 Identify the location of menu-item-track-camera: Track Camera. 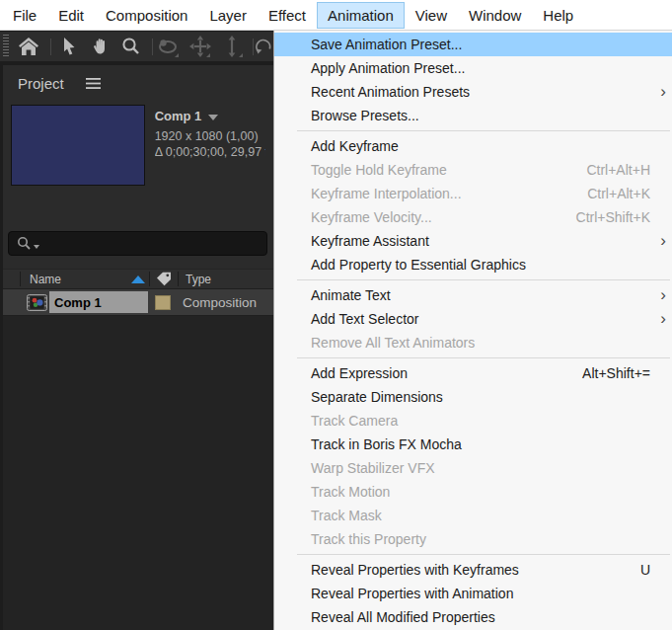
(474, 421).